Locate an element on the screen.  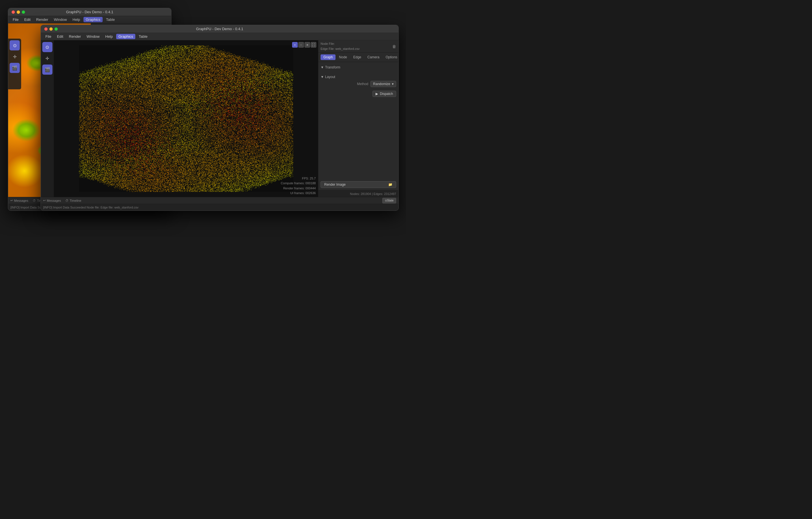
dispatch-label: Dispatch is located at coordinates (386, 94).